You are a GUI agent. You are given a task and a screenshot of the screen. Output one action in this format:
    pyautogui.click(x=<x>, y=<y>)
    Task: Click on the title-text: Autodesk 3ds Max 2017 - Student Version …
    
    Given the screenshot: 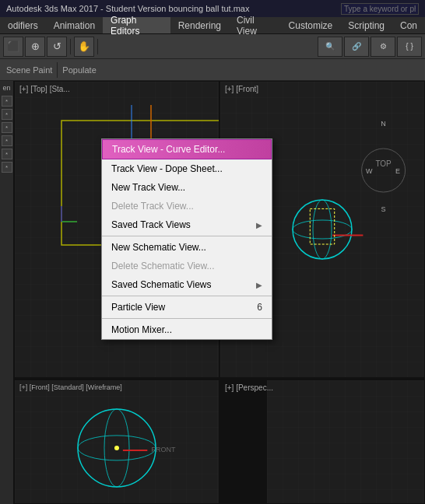 What is the action you would take?
    pyautogui.click(x=128, y=9)
    